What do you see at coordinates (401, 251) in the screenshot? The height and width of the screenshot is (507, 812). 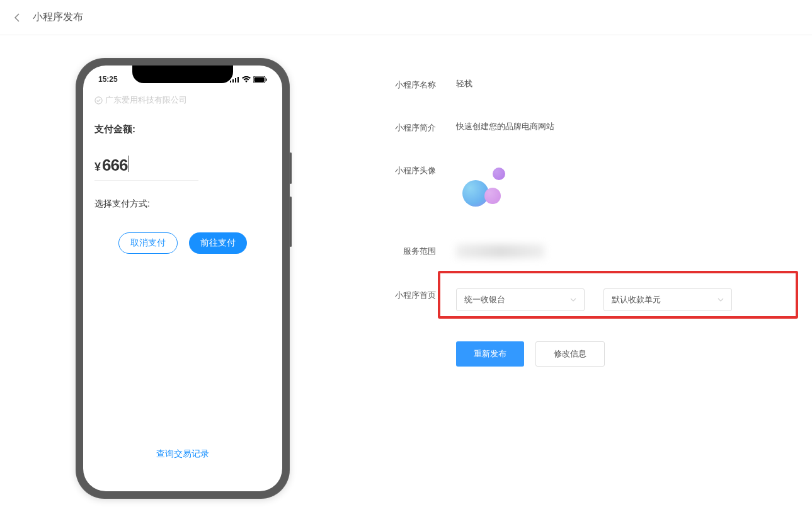 I see `service-label: 服务范围` at bounding box center [401, 251].